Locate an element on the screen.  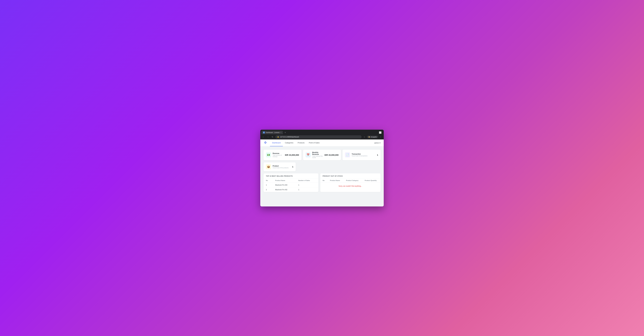
out-of-stock-title: PRODUCT OUT OF STOCK is located at coordinates (350, 176).